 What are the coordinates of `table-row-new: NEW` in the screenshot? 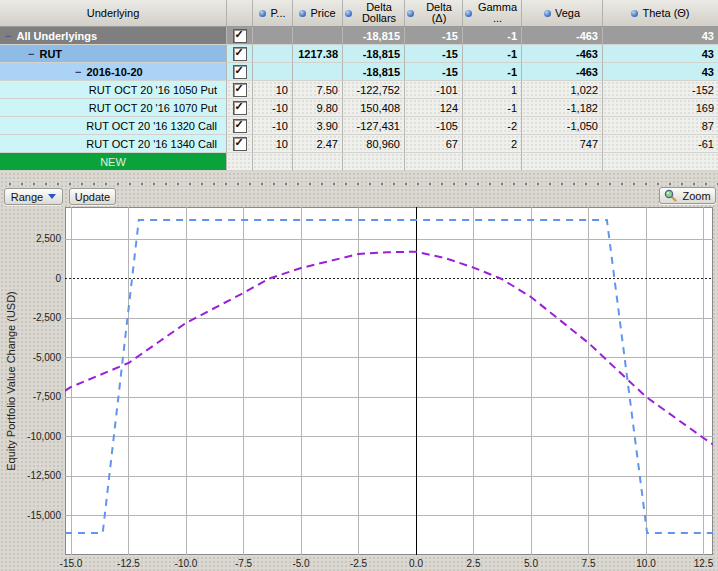 It's located at (359, 162).